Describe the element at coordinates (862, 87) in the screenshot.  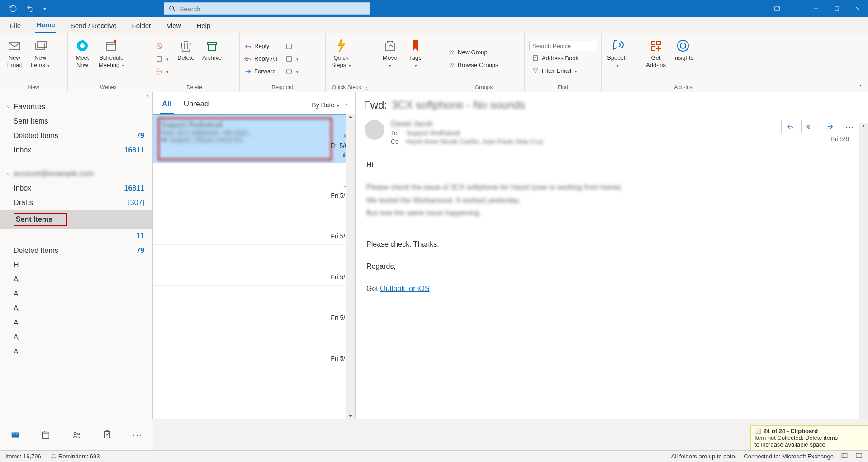
I see `collapse-ribbon-button: ⌃` at that location.